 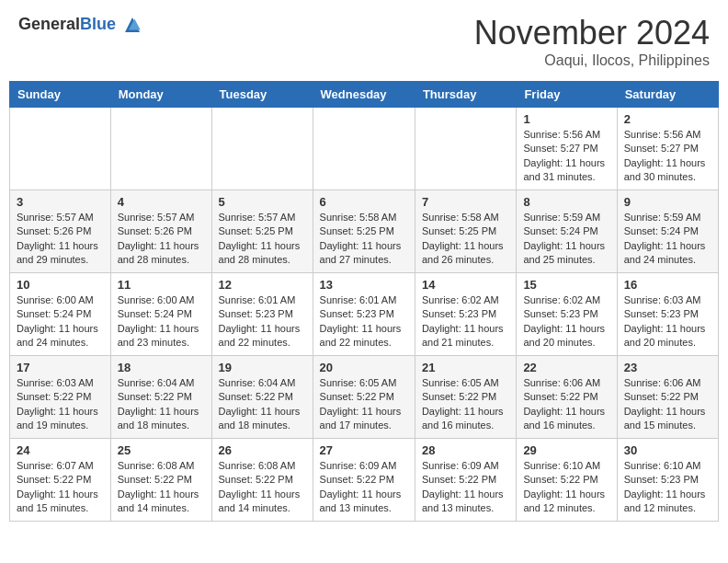 I want to click on day-number: 17, so click(x=61, y=368).